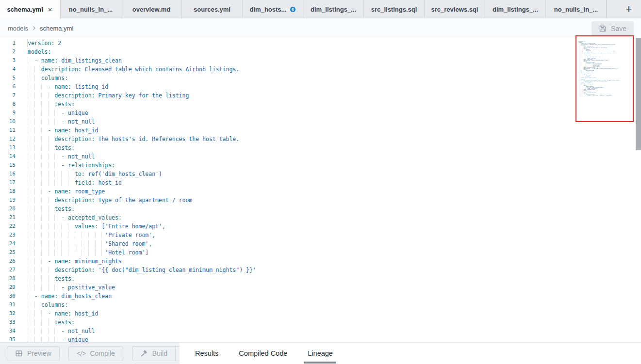 The width and height of the screenshot is (641, 364). Describe the element at coordinates (320, 43) in the screenshot. I see `code-line: 1version: 2` at that location.